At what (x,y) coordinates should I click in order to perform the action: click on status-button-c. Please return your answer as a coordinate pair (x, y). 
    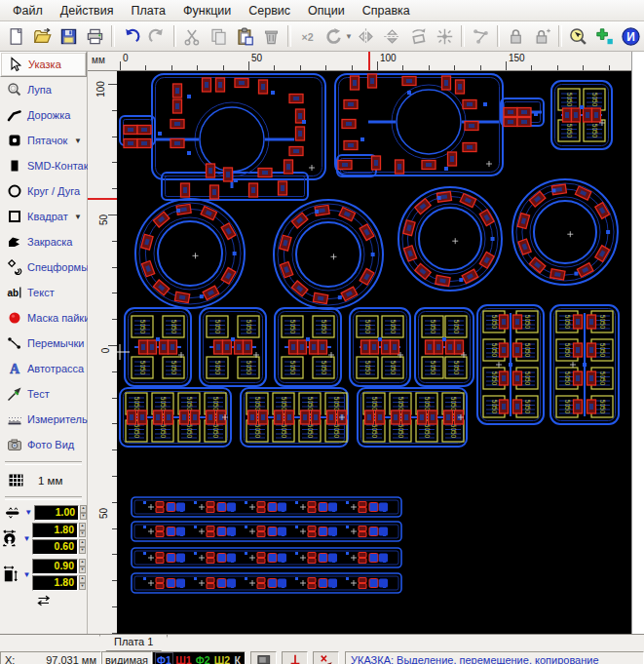
    Looking at the image, I should click on (325, 657).